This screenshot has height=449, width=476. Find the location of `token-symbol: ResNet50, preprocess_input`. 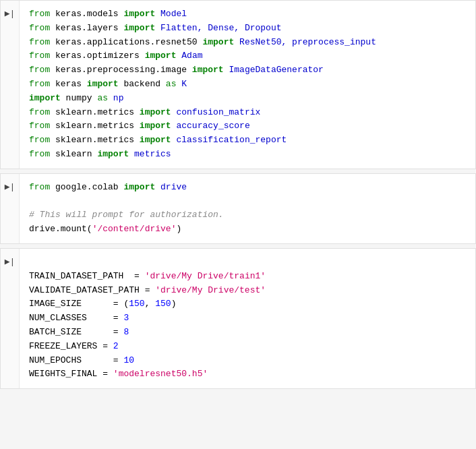

token-symbol: ResNet50, preprocess_input is located at coordinates (307, 42).